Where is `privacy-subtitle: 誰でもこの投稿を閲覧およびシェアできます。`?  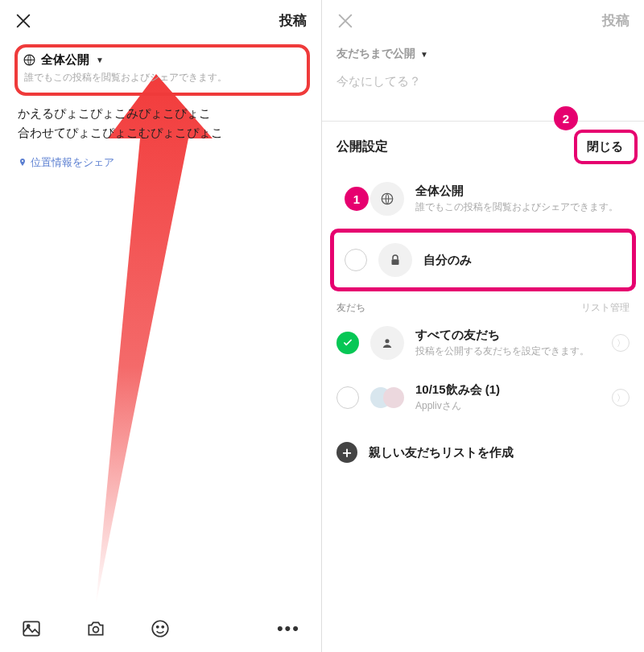
privacy-subtitle: 誰でもこの投稿を閲覧およびシェアできます。 is located at coordinates (163, 77).